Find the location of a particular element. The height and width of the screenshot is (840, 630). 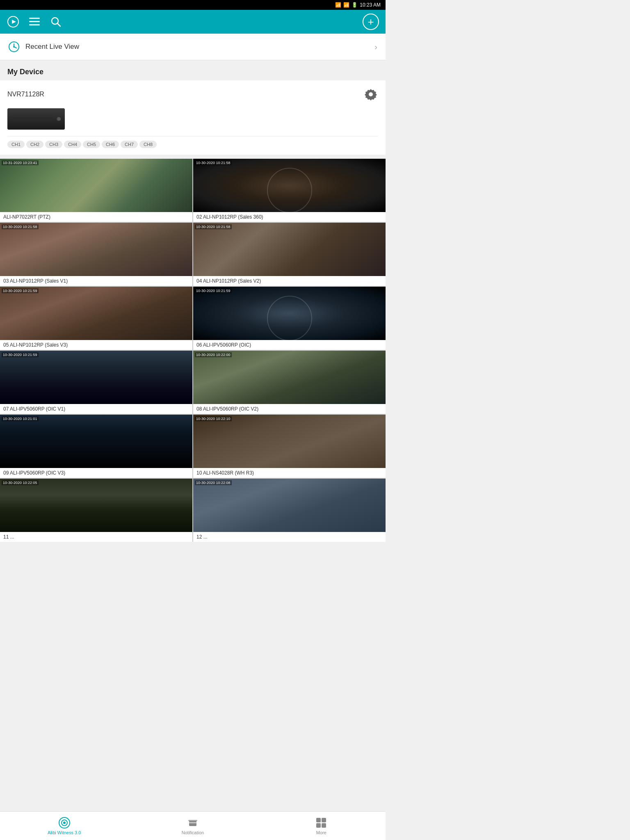

camera-label-5: 05 ALI-NP1012RP (Sales V3) is located at coordinates (96, 345).